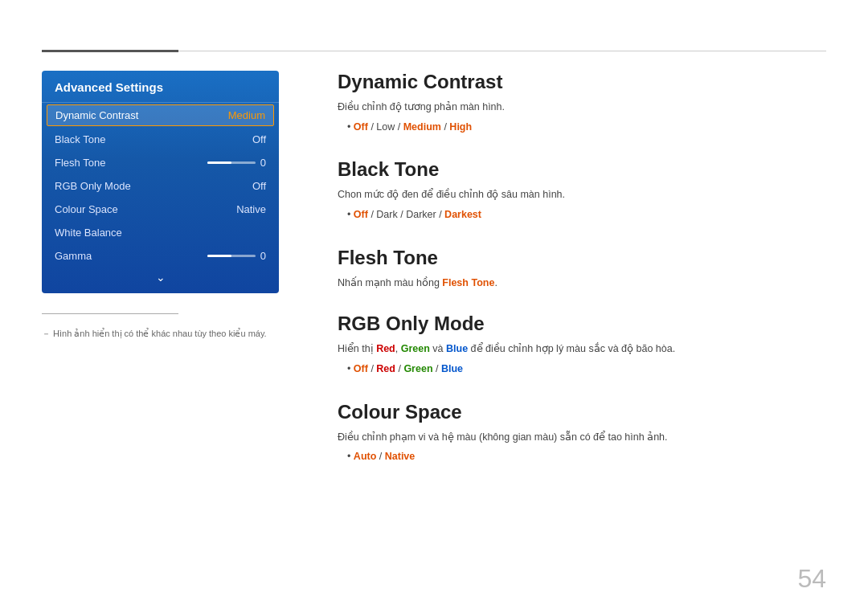 The height and width of the screenshot is (613, 868). I want to click on section-title-dynamic-contrast: Dynamic Contrast, so click(582, 82).